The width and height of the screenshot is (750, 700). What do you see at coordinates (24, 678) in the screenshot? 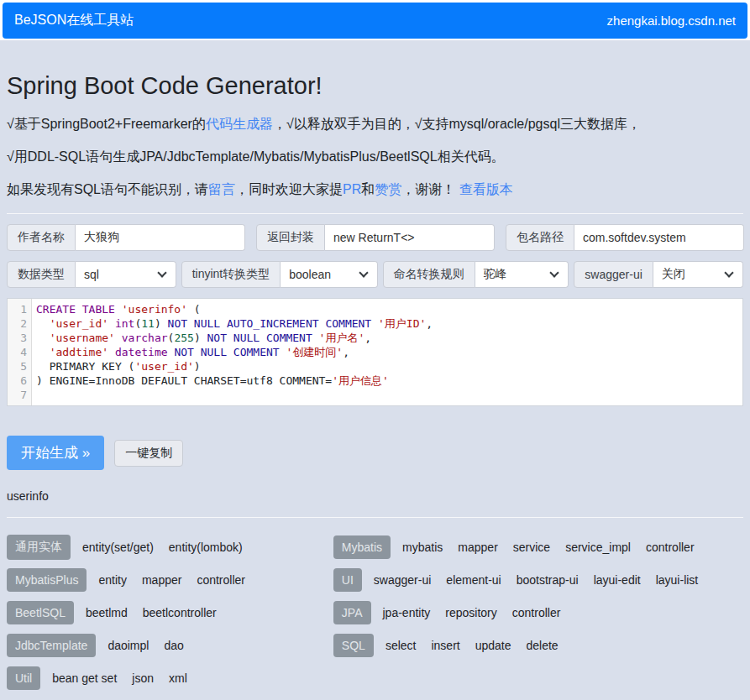
I see `group-badge-util: Util` at bounding box center [24, 678].